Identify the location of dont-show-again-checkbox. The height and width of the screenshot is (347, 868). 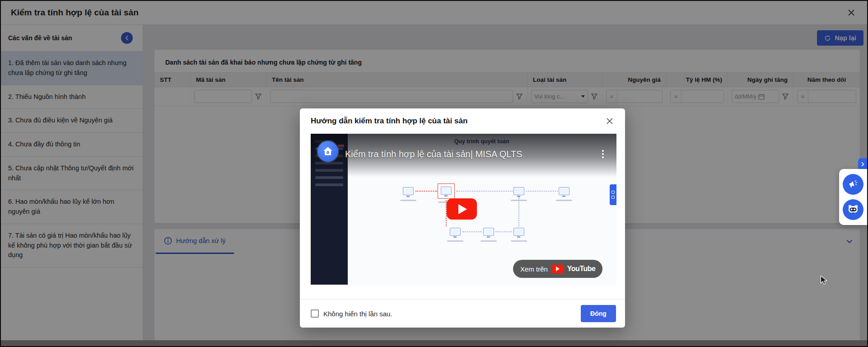
(315, 314).